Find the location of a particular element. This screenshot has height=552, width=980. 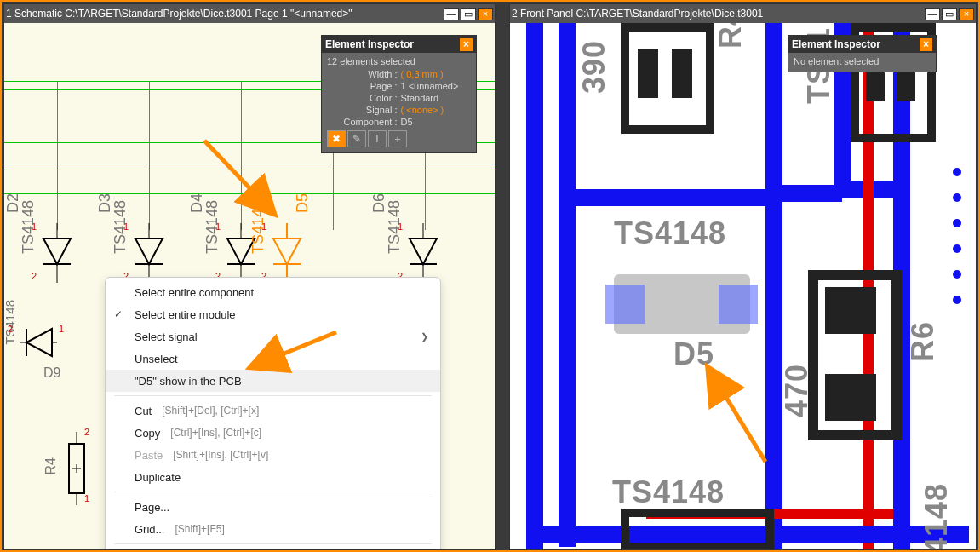

ctx-page: Page... is located at coordinates (272, 507).